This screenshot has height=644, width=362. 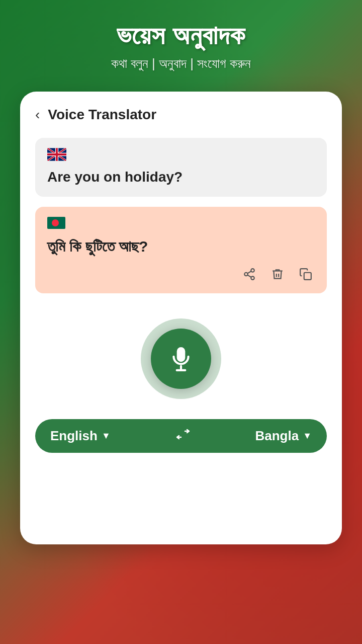 I want to click on mic-icon, so click(x=181, y=359).